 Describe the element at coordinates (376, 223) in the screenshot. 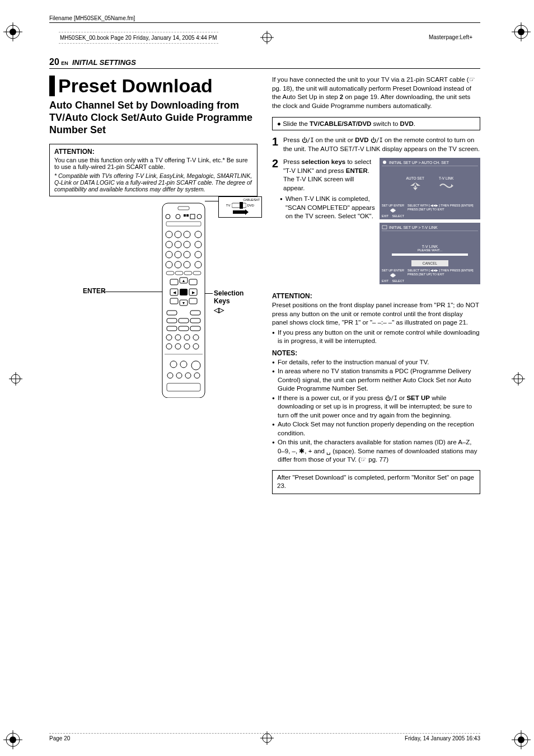

I see `step-2-row: 2 Press selection keys to select "T-V LI…` at that location.